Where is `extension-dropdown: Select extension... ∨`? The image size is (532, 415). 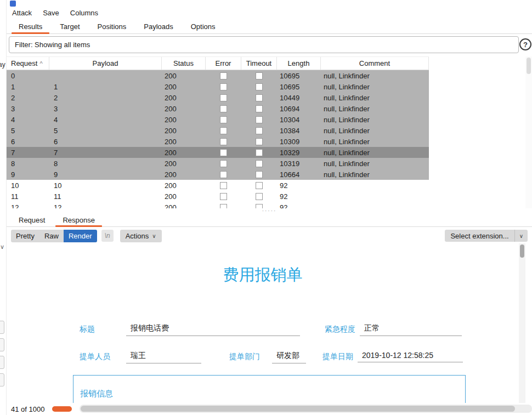 extension-dropdown: Select extension... ∨ is located at coordinates (486, 236).